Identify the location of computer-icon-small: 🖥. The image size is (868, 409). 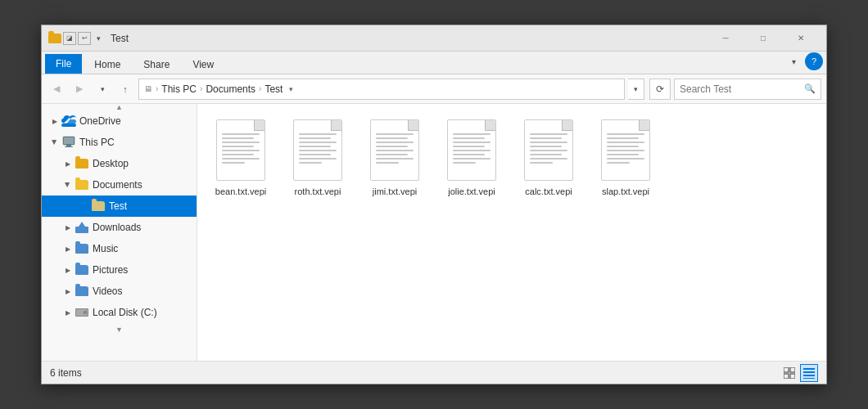
(148, 88).